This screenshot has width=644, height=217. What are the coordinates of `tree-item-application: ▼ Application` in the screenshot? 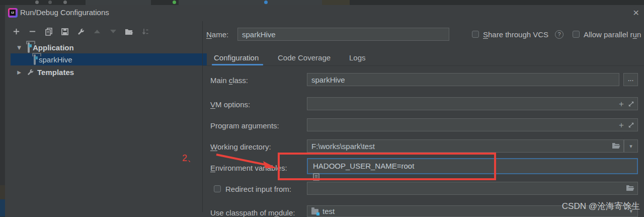 It's located at (109, 47).